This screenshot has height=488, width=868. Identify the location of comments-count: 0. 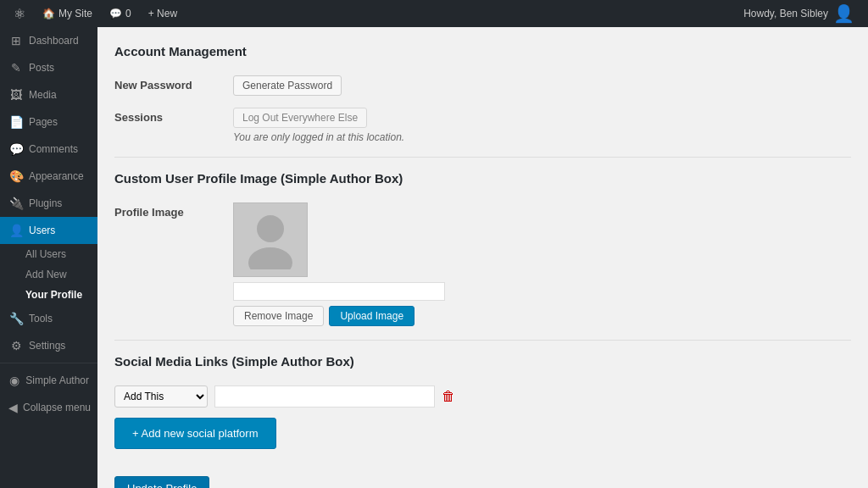
(129, 14).